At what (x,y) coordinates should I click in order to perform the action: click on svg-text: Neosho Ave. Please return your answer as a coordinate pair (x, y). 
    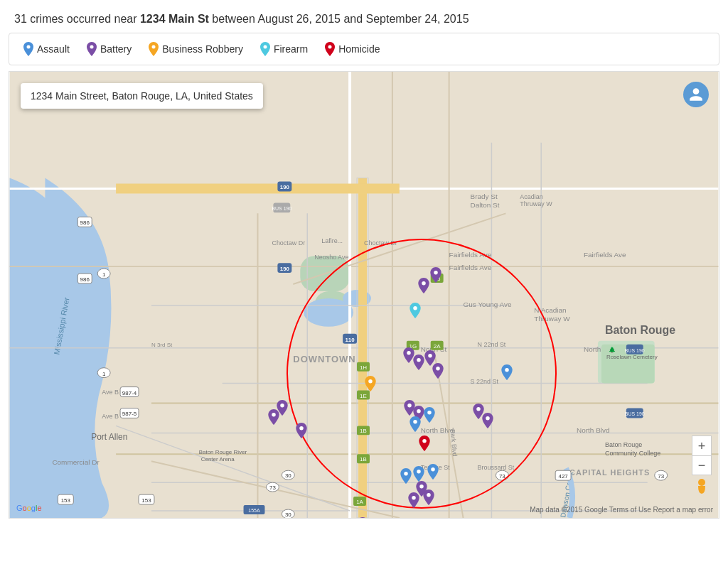
    Looking at the image, I should click on (331, 257).